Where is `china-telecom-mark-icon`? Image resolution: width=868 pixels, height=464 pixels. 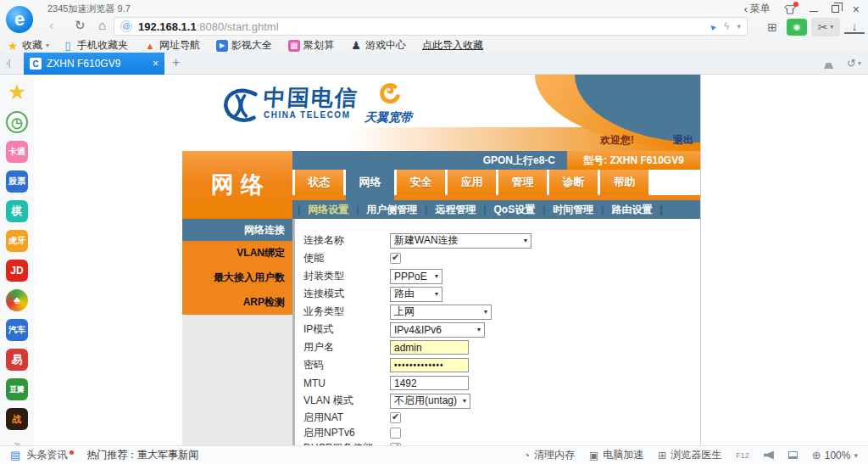
china-telecom-mark-icon is located at coordinates (240, 105).